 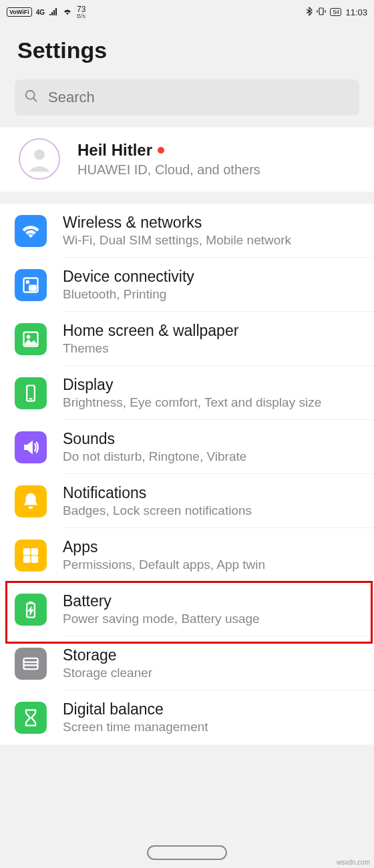 What do you see at coordinates (309, 12) in the screenshot?
I see `bluetooth-icon` at bounding box center [309, 12].